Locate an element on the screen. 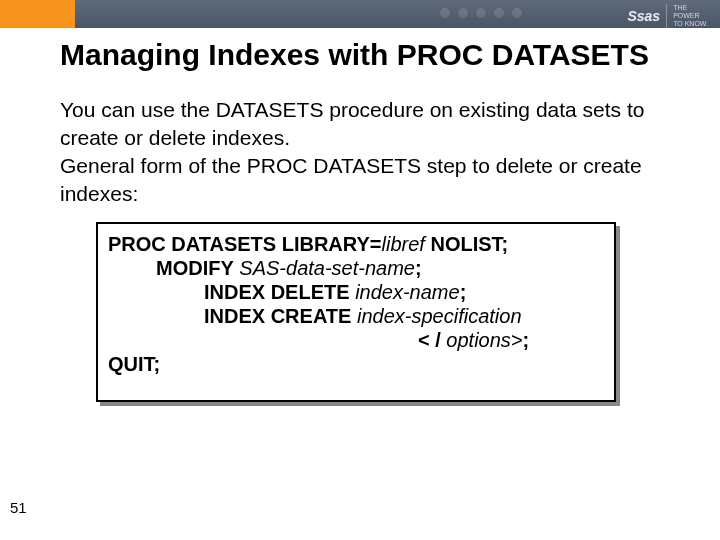 The width and height of the screenshot is (720, 540). sas-logo: Ssas is located at coordinates (644, 16).